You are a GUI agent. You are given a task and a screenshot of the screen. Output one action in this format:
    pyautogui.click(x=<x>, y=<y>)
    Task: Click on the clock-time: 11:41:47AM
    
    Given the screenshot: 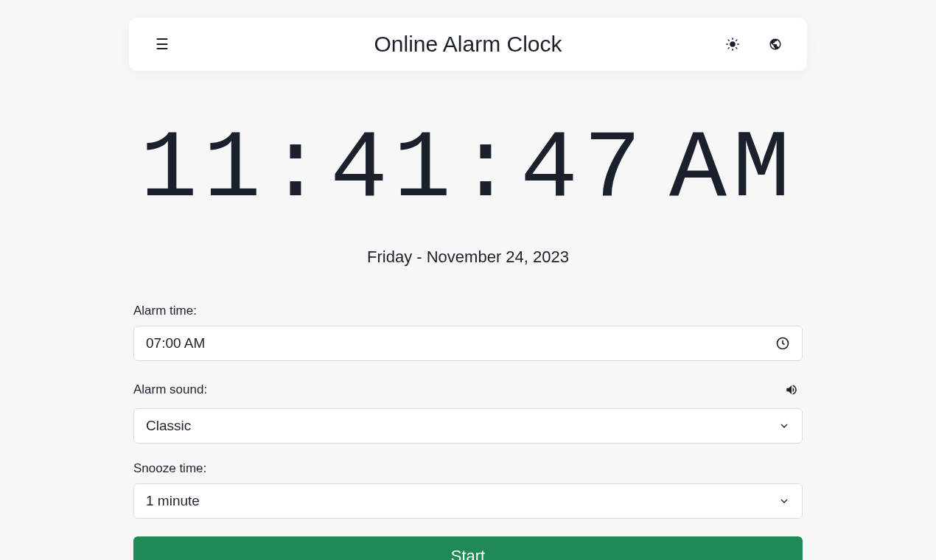 What is the action you would take?
    pyautogui.click(x=468, y=170)
    